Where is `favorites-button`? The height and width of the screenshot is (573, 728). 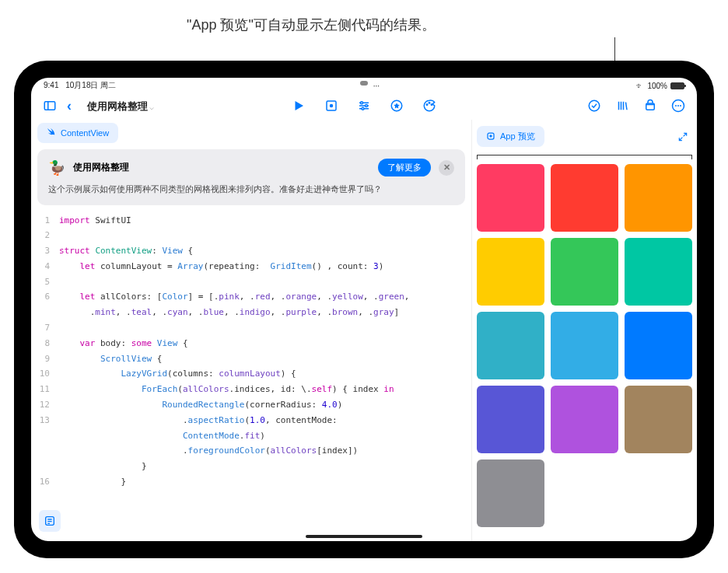
favorites-button is located at coordinates (397, 106).